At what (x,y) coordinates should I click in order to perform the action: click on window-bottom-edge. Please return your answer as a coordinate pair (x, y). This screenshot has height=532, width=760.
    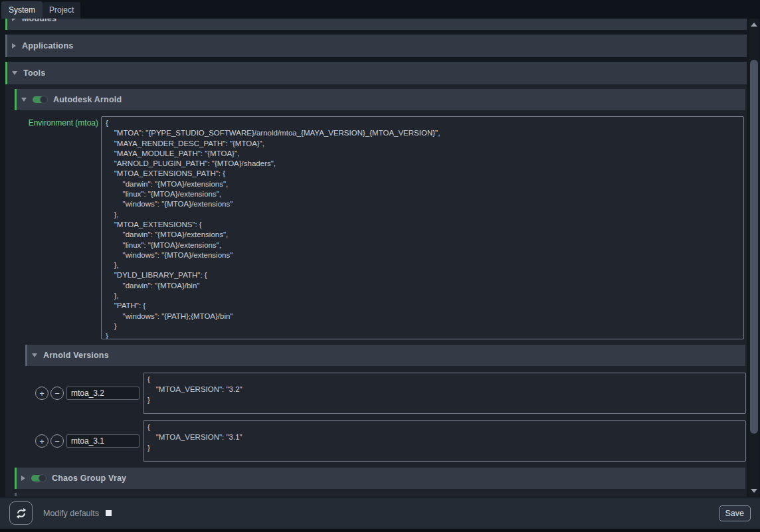
    Looking at the image, I should click on (380, 530).